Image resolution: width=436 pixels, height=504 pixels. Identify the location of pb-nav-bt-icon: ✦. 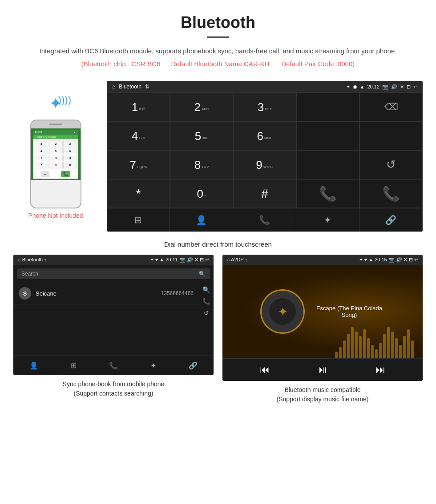
(153, 365).